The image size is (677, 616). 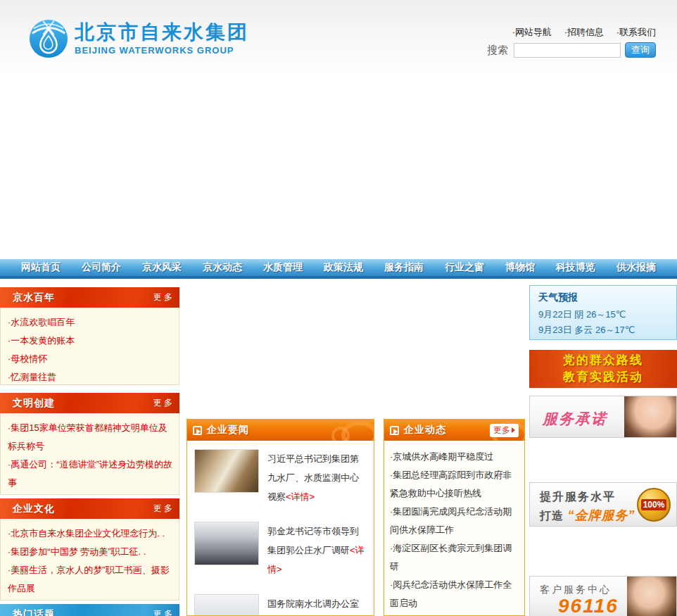 What do you see at coordinates (455, 521) in the screenshot?
I see `list-item: ·集团圆满完成阅兵纪念活动期间供水保障工作` at bounding box center [455, 521].